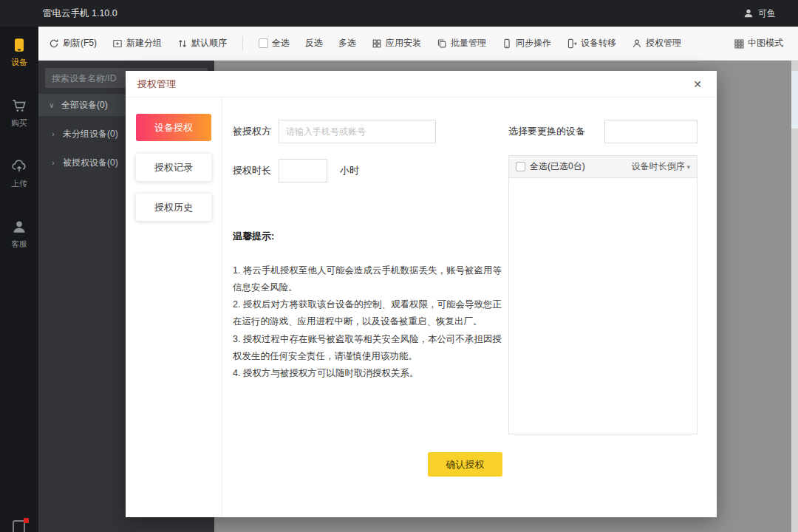  I want to click on modal-title: 授权管理, so click(157, 84).